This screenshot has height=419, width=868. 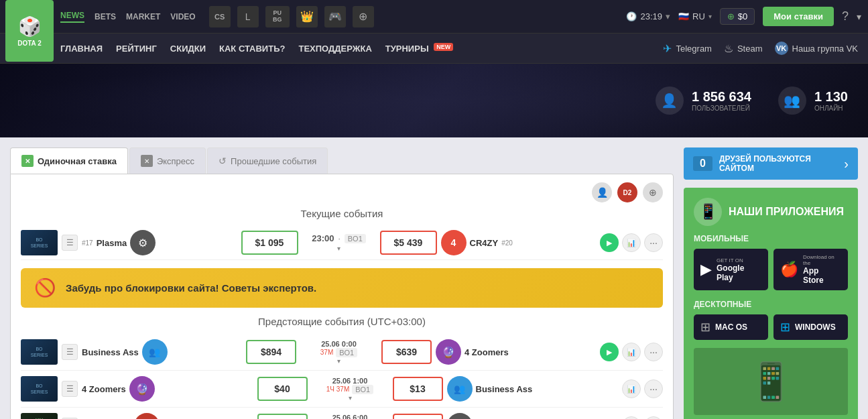 I want to click on nav-link-market: MARKET, so click(x=143, y=17).